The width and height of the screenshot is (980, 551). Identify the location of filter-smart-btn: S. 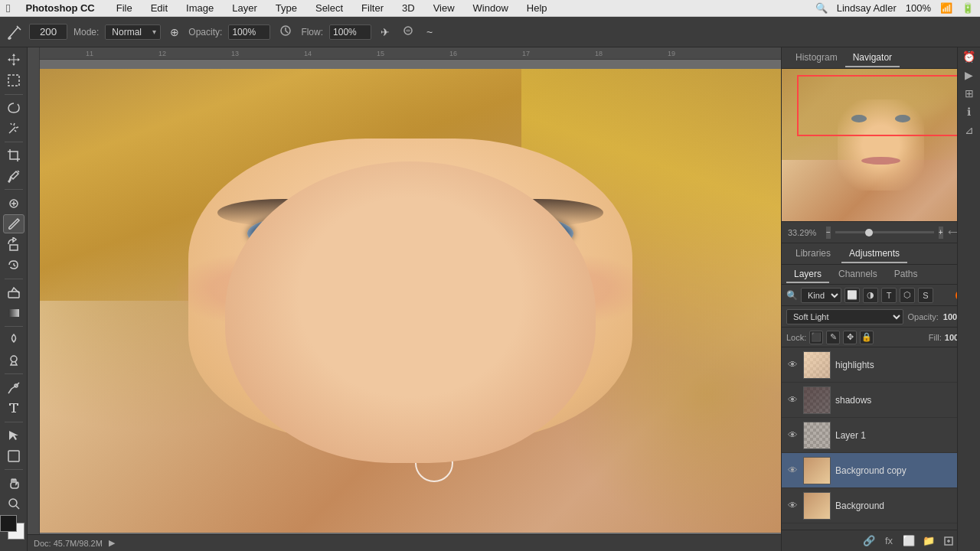
(926, 295).